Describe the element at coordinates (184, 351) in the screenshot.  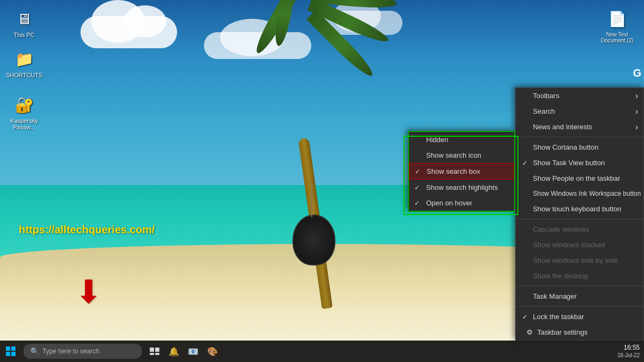
I see `taskbar-quick-icons: 🔔 📧 🎨` at that location.